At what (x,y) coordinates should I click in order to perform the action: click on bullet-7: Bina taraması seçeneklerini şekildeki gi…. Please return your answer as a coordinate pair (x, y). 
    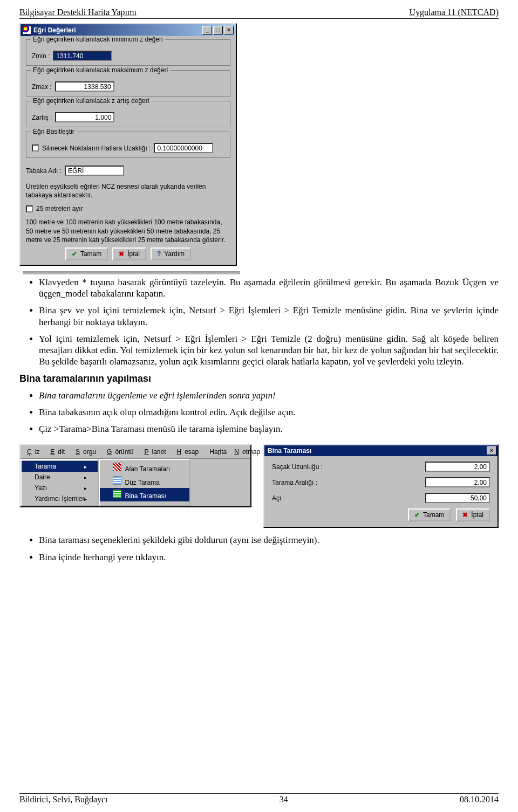
    Looking at the image, I should click on (269, 540).